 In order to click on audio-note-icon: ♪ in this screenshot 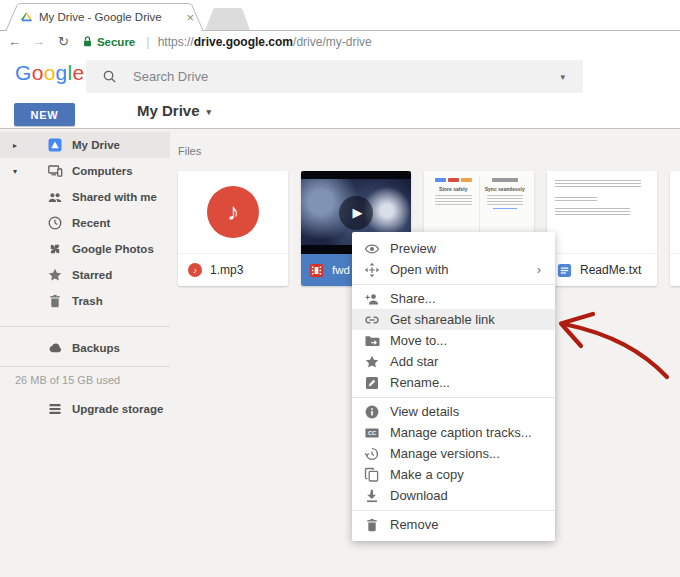, I will do `click(233, 212)`.